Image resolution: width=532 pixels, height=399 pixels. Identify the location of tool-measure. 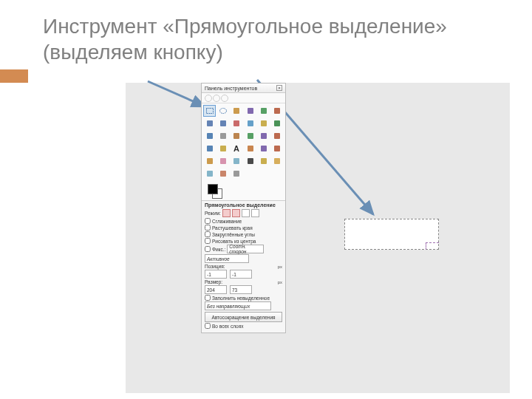
(263, 123).